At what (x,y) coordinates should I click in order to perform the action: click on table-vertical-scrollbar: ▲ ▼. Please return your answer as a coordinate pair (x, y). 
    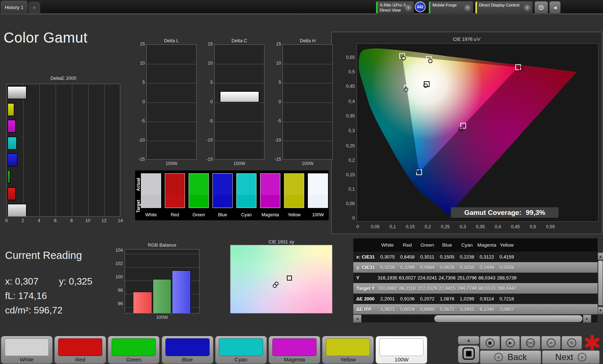
    Looking at the image, I should click on (600, 283).